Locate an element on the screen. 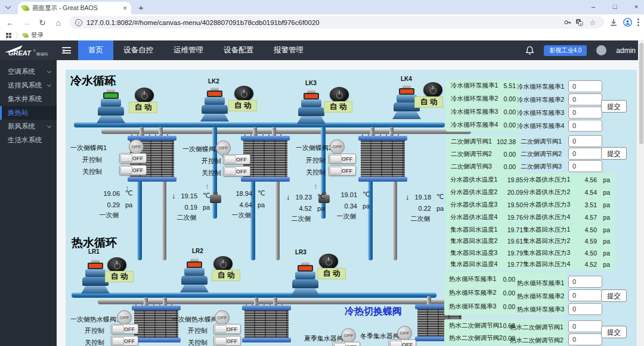 The height and width of the screenshot is (346, 644). nav-item-device-config: 设备配置 is located at coordinates (239, 50).